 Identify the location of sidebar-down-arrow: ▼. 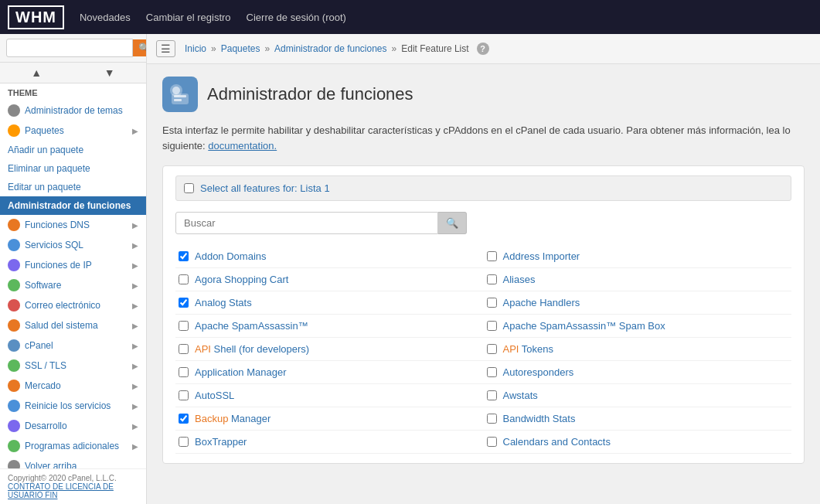
(110, 73).